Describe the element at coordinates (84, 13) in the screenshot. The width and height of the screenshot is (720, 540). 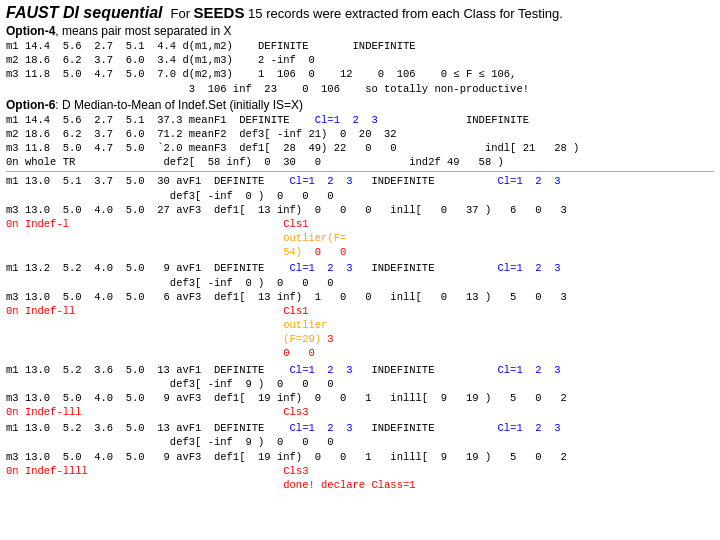
I see `page-title: FAUST DI sequential` at that location.